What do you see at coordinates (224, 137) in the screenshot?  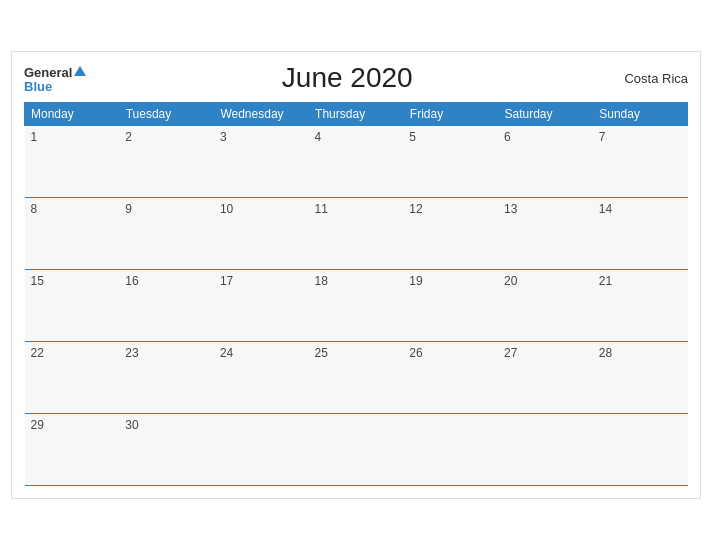 I see `day-number: 3` at bounding box center [224, 137].